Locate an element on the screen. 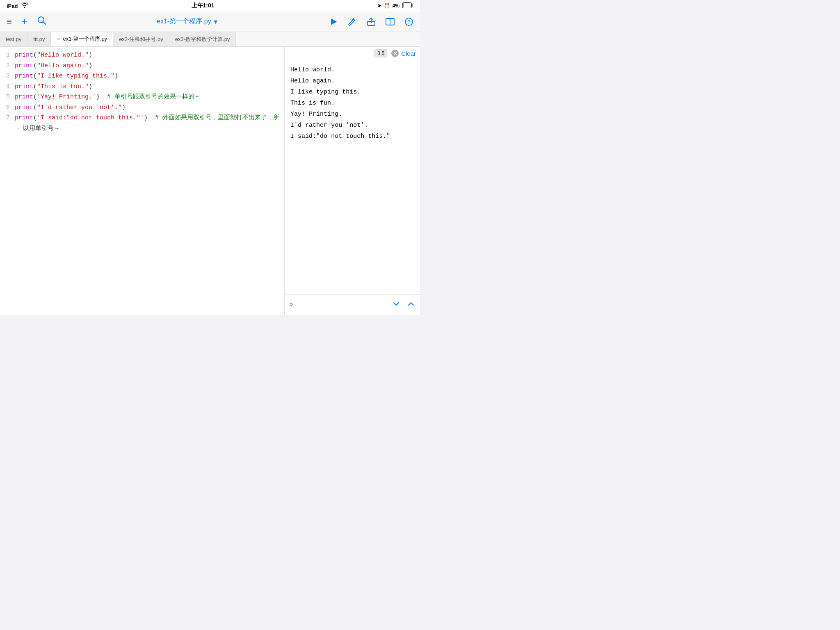 The image size is (840, 630). toolbar-left: ≡ + is located at coordinates (26, 22).